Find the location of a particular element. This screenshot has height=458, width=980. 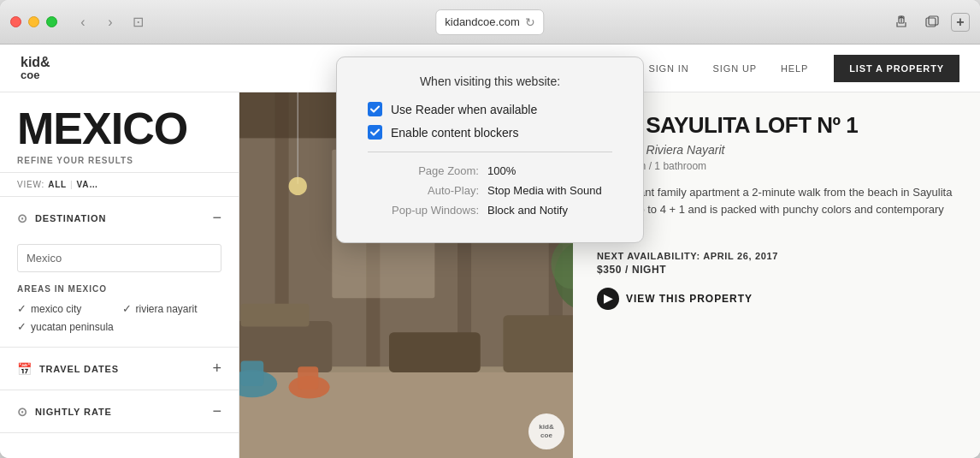

travel-dates-title-group: 📅 TRAVEL DATES is located at coordinates (68, 369).